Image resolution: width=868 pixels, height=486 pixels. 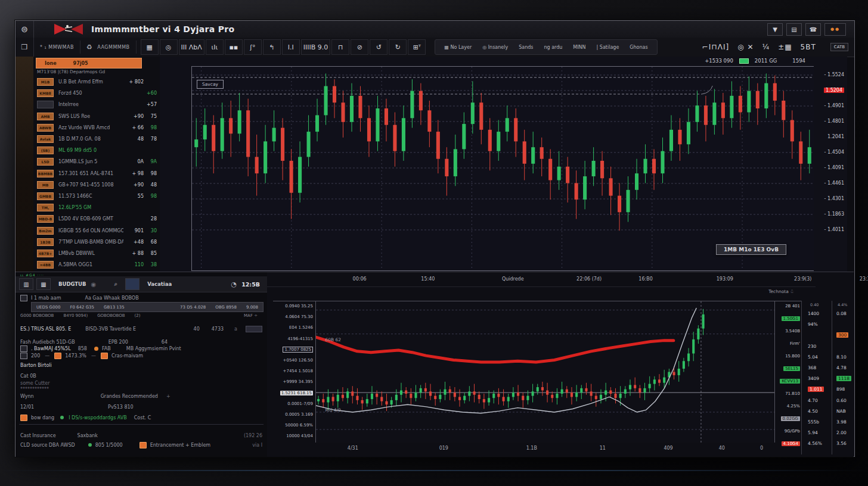 What do you see at coordinates (842, 368) in the screenshot?
I see `quote-cell: 4.78` at bounding box center [842, 368].